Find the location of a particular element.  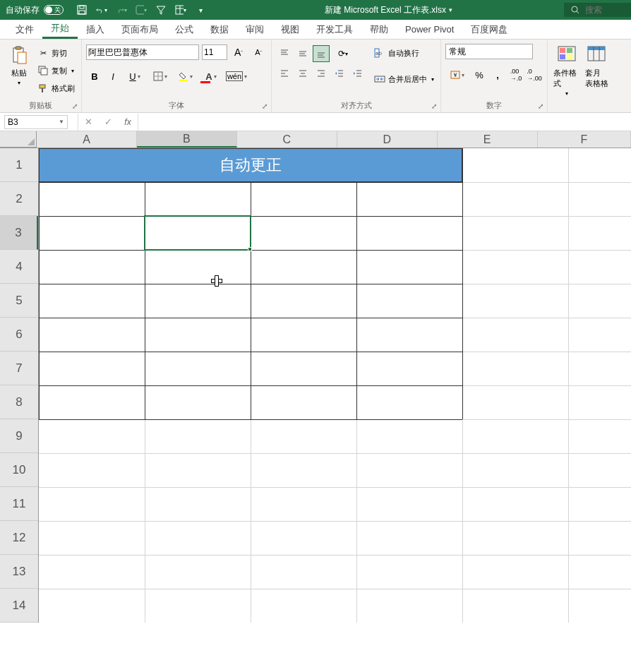

tab-developer: 开发工具 is located at coordinates (335, 30).